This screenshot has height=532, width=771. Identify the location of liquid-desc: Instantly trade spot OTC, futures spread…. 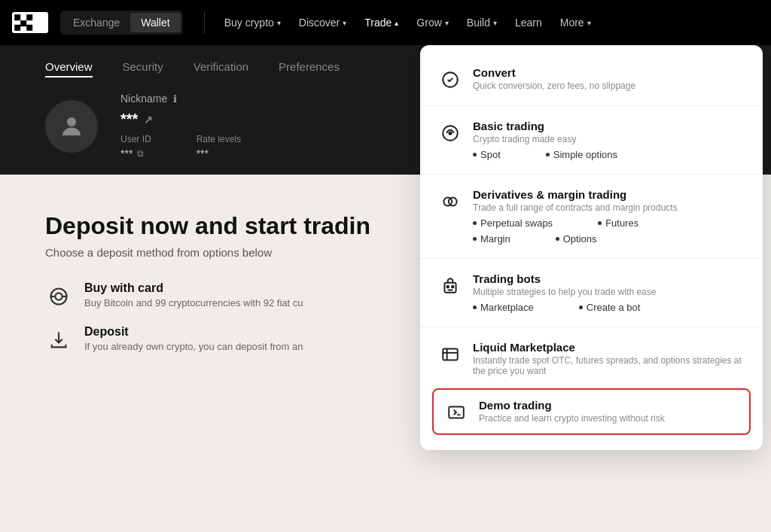
(608, 366).